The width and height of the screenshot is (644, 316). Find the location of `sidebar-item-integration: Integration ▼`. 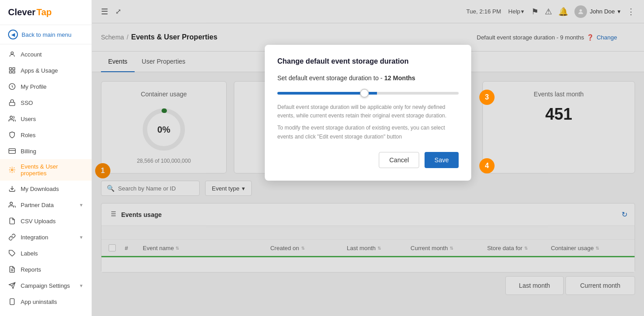

sidebar-item-integration: Integration ▼ is located at coordinates (46, 237).